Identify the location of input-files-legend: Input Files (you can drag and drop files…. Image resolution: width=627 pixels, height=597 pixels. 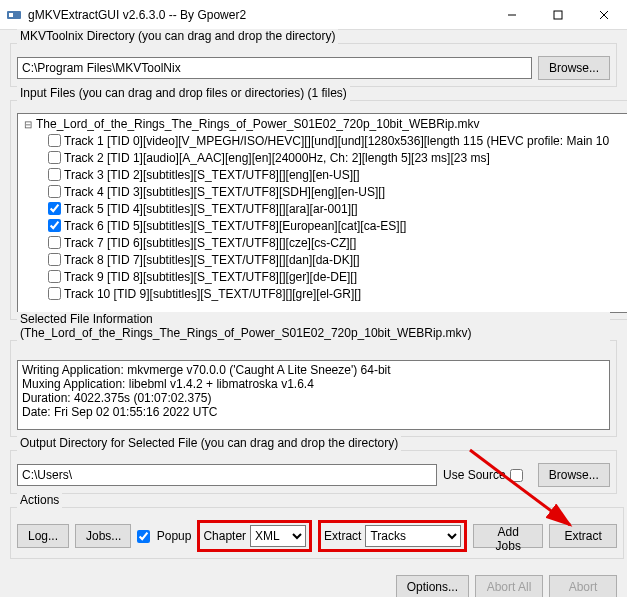
(184, 93).